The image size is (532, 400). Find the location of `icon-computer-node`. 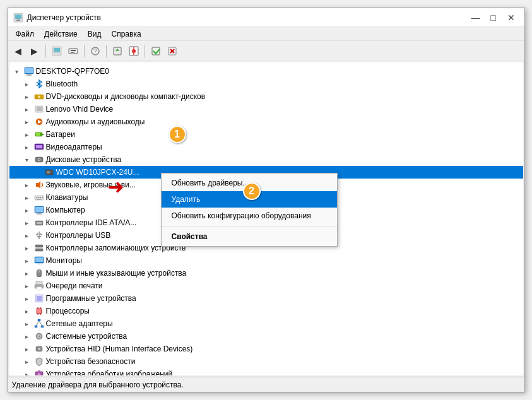

icon-computer-node is located at coordinates (39, 210).